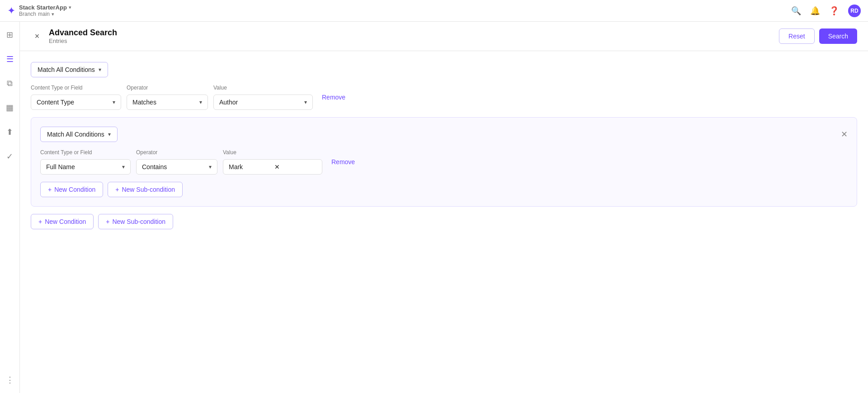  What do you see at coordinates (39, 11) in the screenshot?
I see `topbar-left: ✦ Stack StarterApp ▾ Branch main ▾` at bounding box center [39, 11].